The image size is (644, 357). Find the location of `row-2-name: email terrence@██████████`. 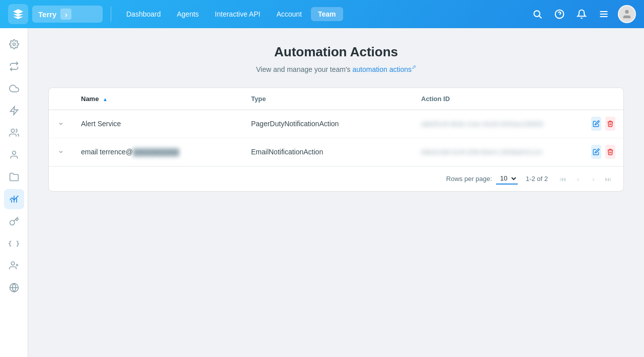

row-2-name: email terrence@██████████ is located at coordinates (158, 152).